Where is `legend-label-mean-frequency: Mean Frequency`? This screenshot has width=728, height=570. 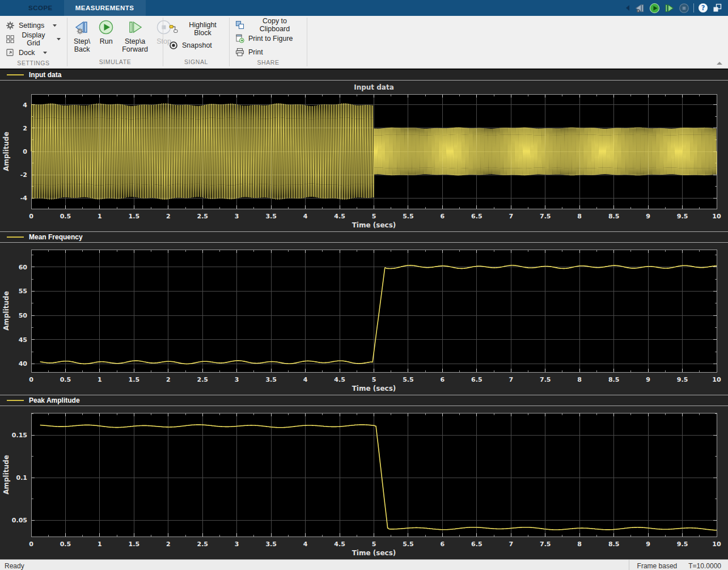
legend-label-mean-frequency: Mean Frequency is located at coordinates (56, 237).